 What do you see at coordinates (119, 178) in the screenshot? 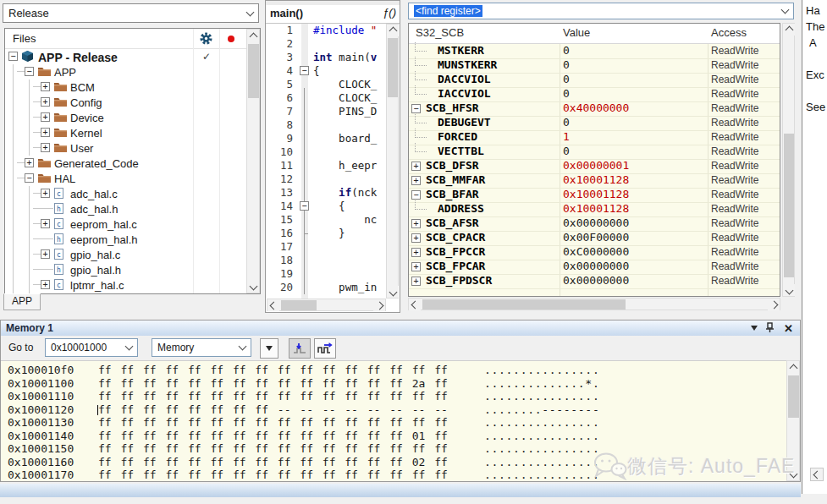
I see `tree-item-hal: −HAL` at bounding box center [119, 178].